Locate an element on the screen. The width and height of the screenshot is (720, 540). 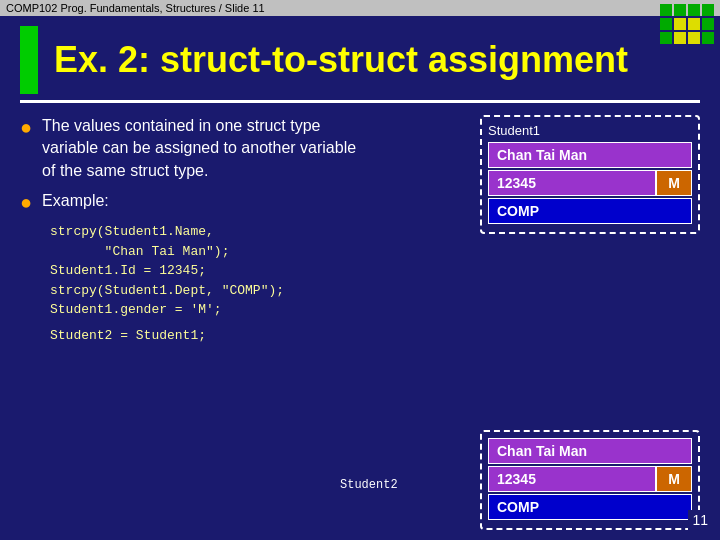
struct-area: Student1 Chan Tai Man 12345 M COMP is located at coordinates (590, 182).